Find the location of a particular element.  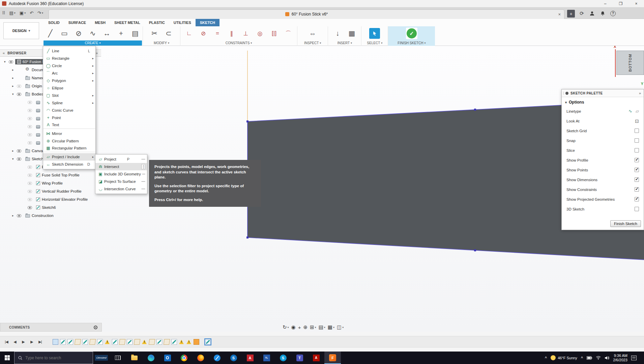

item-options-icon is located at coordinates (144, 174).